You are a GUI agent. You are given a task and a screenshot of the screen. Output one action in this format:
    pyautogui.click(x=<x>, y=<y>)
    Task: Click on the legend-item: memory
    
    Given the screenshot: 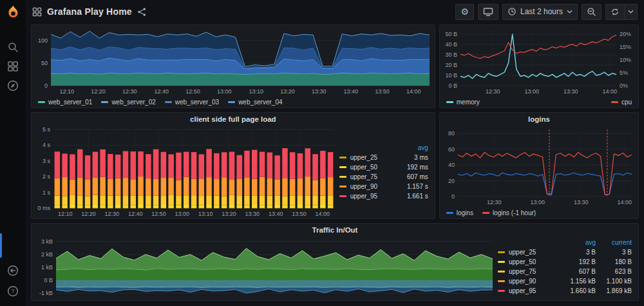 What is the action you would take?
    pyautogui.click(x=463, y=102)
    